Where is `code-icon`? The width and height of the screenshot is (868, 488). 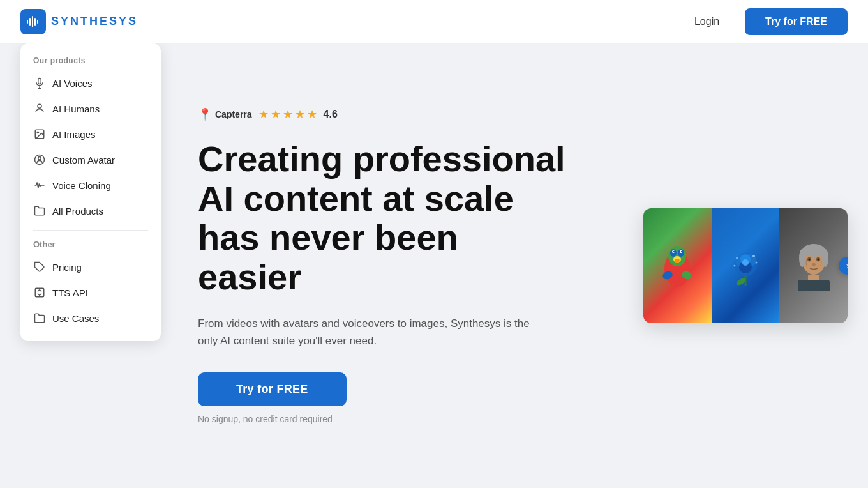 code-icon is located at coordinates (40, 293).